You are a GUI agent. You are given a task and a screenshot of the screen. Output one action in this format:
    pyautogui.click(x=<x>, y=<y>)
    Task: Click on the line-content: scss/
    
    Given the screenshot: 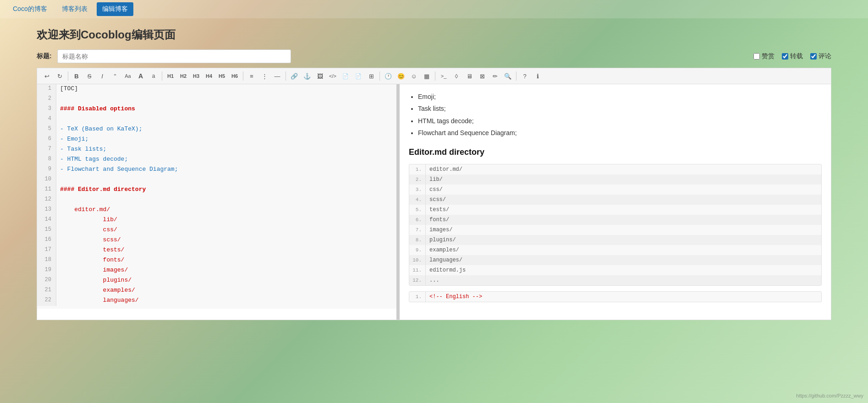 What is the action you would take?
    pyautogui.click(x=226, y=240)
    